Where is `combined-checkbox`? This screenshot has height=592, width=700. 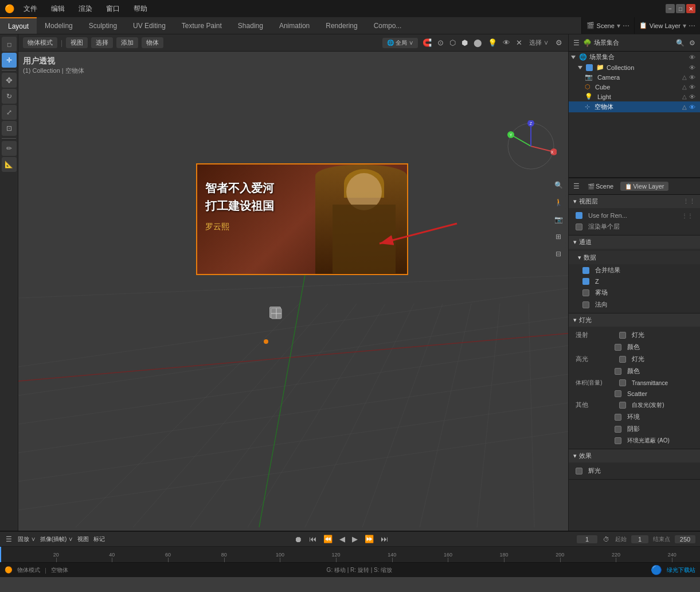
combined-checkbox is located at coordinates (586, 270).